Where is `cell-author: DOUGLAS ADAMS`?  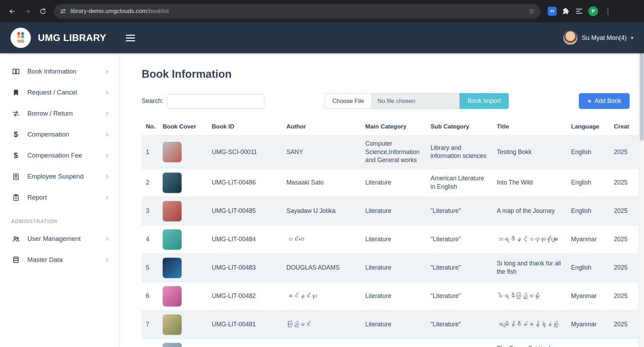 cell-author: DOUGLAS ADAMS is located at coordinates (322, 268).